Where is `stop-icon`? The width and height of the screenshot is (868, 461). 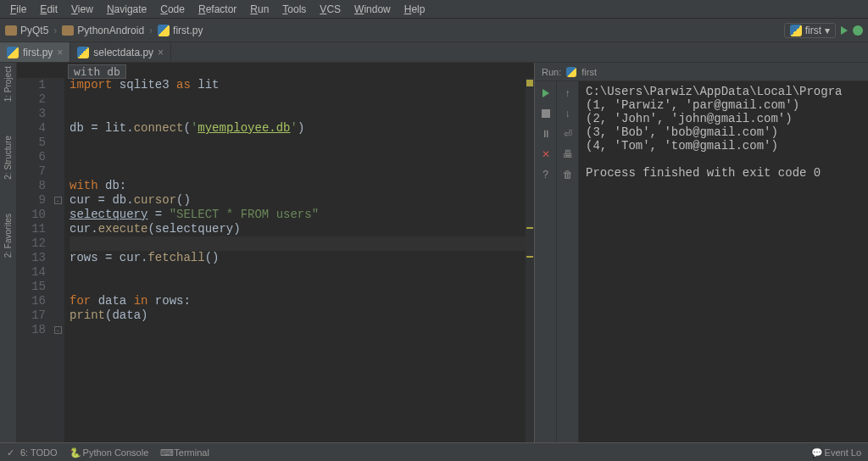 stop-icon is located at coordinates (546, 114).